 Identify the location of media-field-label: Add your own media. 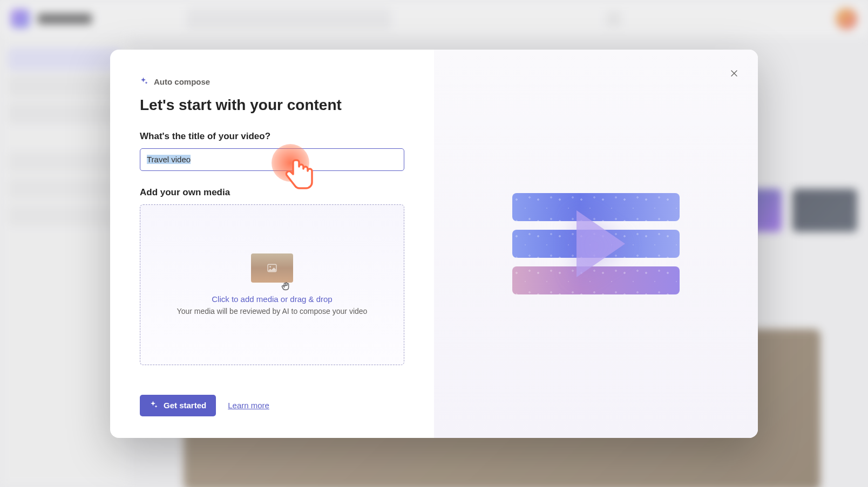
(272, 193).